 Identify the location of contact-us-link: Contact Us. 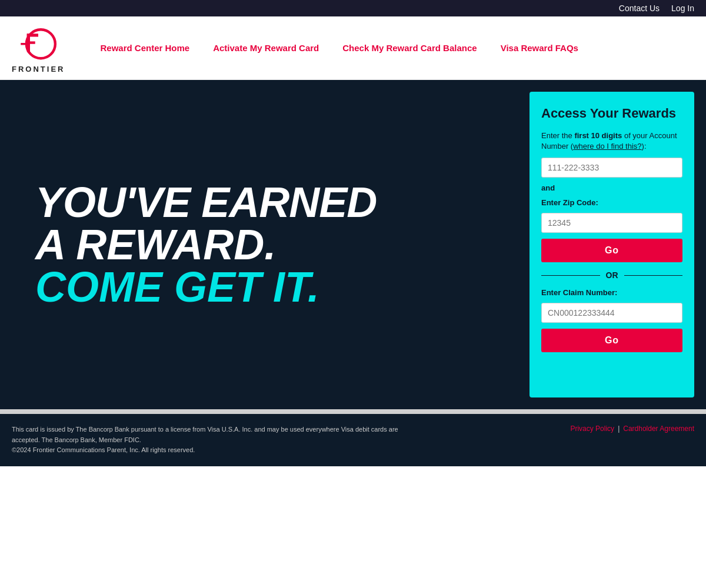
(639, 8).